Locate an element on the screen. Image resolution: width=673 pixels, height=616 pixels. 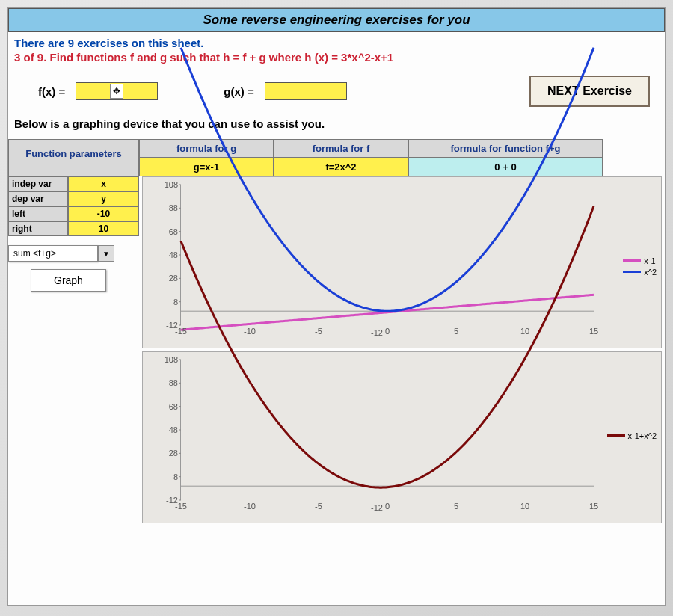
assist-text: Below is a graphing device that you can … is located at coordinates (336, 127).